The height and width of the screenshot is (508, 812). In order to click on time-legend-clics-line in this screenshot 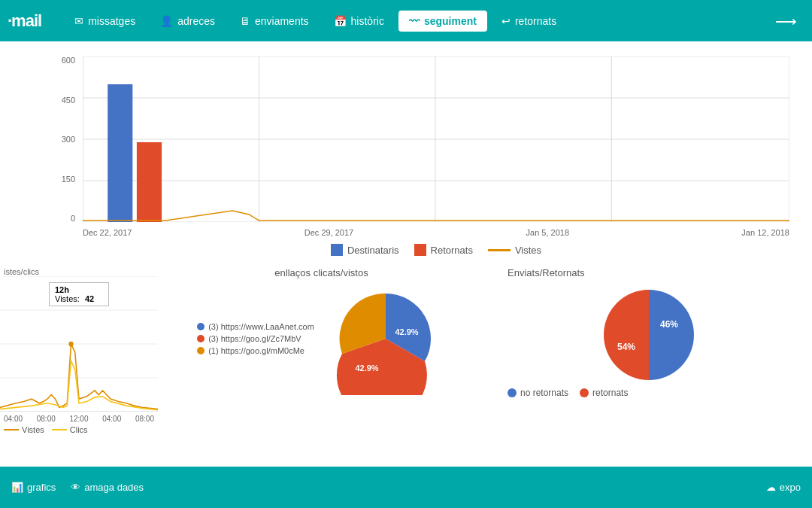, I will do `click(59, 430)`.